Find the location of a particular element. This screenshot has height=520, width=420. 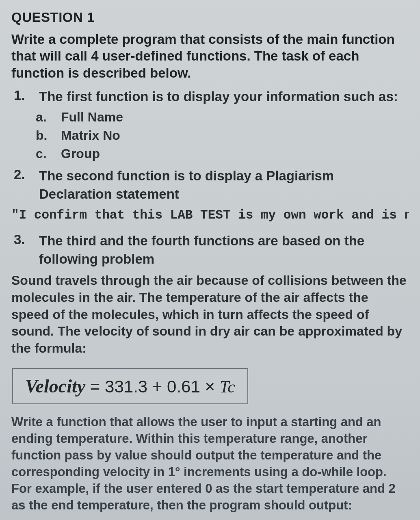

formula-eq: = is located at coordinates (97, 387).